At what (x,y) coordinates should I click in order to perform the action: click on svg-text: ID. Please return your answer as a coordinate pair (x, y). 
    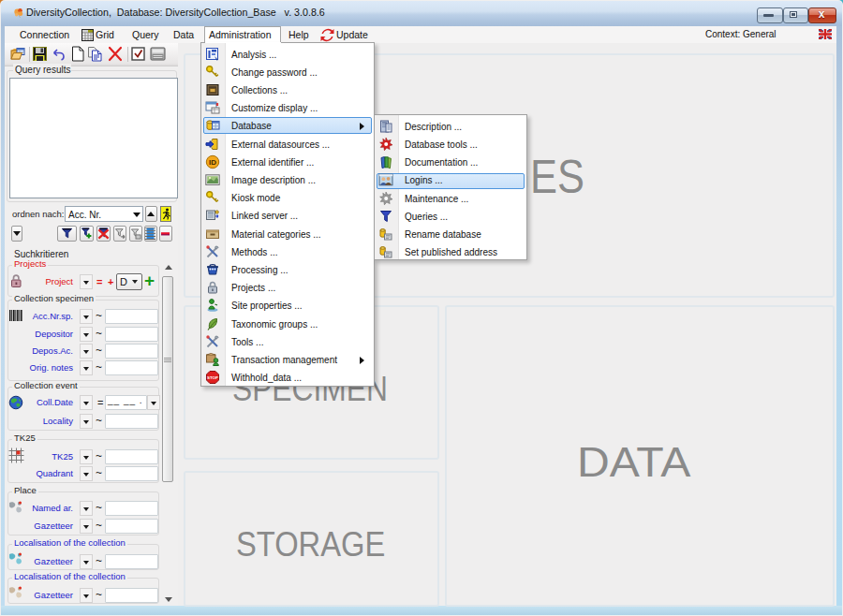
    Looking at the image, I should click on (213, 163).